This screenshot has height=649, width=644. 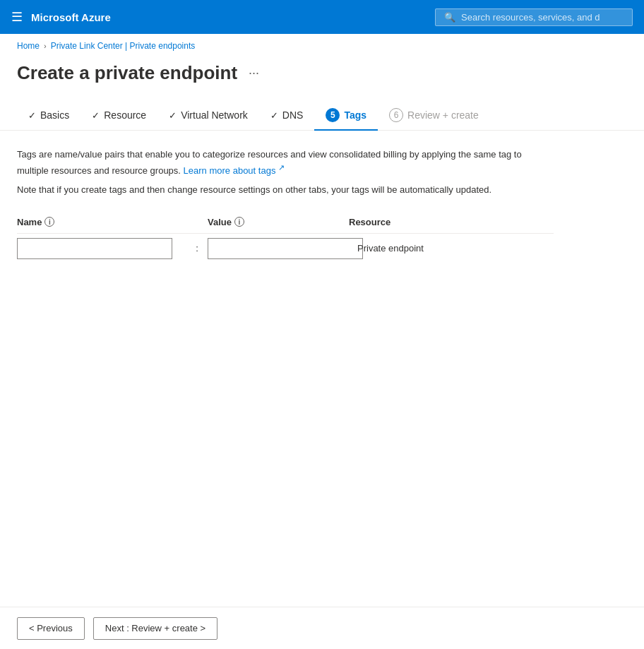 I want to click on name-column-header: Name i, so click(x=102, y=222).